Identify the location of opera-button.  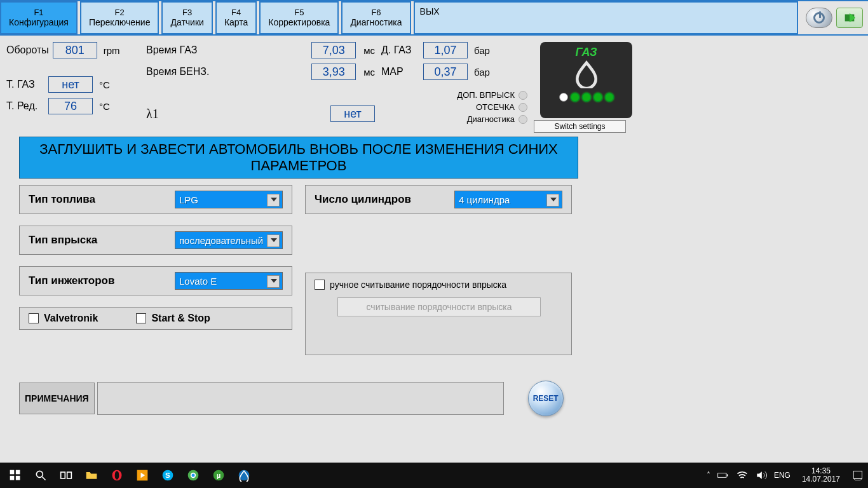
(117, 475).